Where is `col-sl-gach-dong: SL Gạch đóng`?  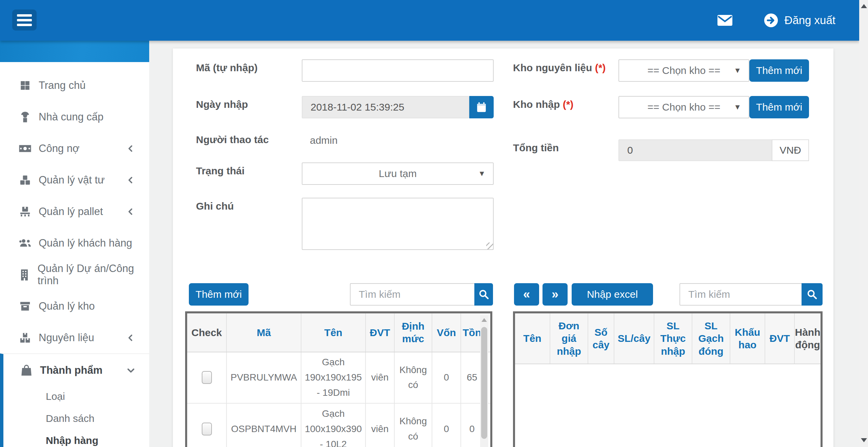
col-sl-gach-dong: SL Gạch đóng is located at coordinates (711, 338).